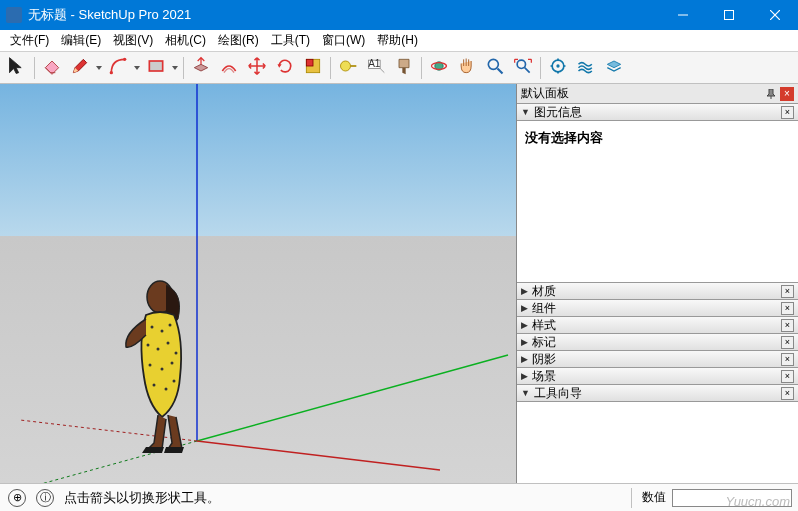  I want to click on menu-编辑(E): 编辑(E), so click(81, 40).